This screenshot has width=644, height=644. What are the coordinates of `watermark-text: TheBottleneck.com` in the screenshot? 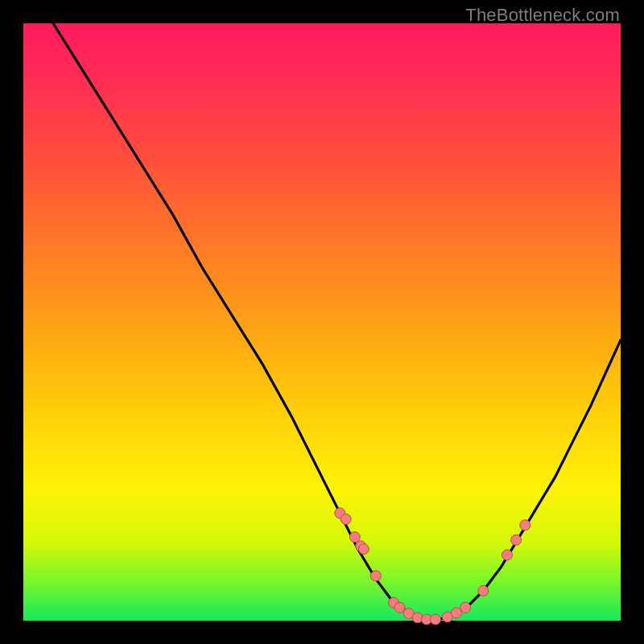 It's located at (543, 15).